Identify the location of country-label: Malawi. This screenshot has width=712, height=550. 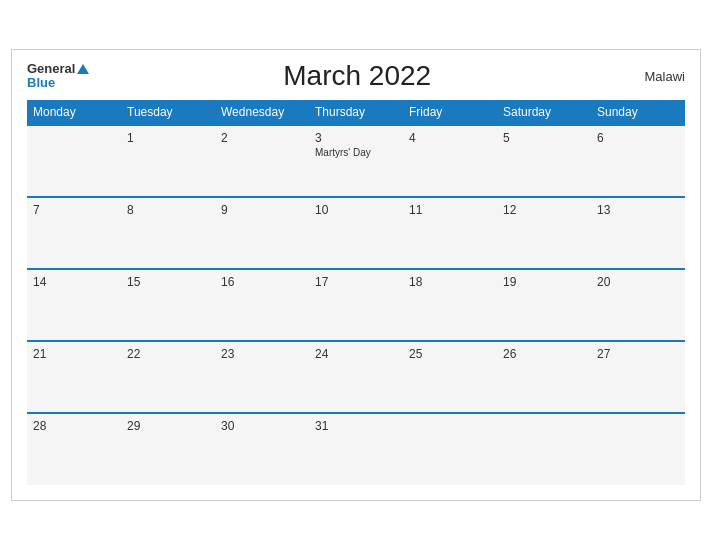
(655, 76).